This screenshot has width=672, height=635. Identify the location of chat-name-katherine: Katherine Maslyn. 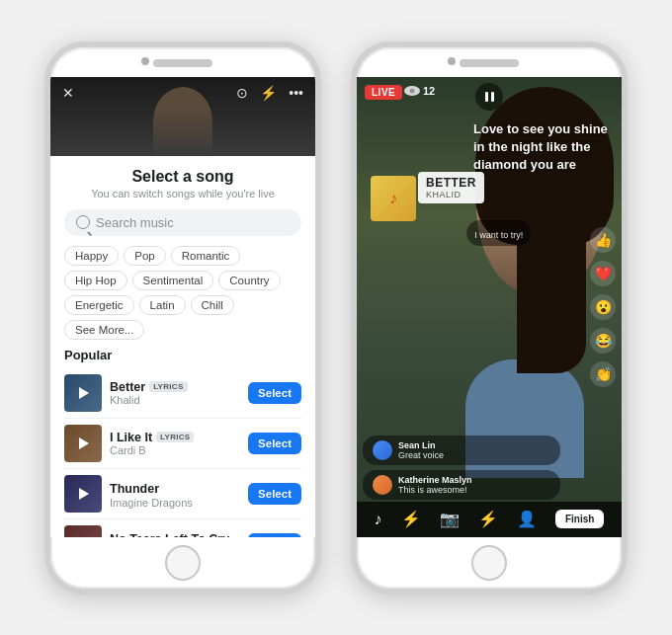
(435, 480).